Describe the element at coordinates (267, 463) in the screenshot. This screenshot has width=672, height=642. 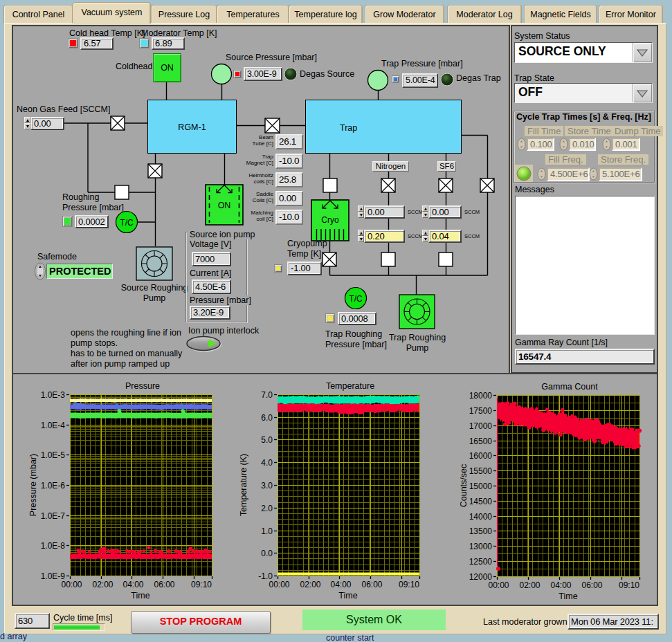
I see `svg-text: 4.0` at that location.